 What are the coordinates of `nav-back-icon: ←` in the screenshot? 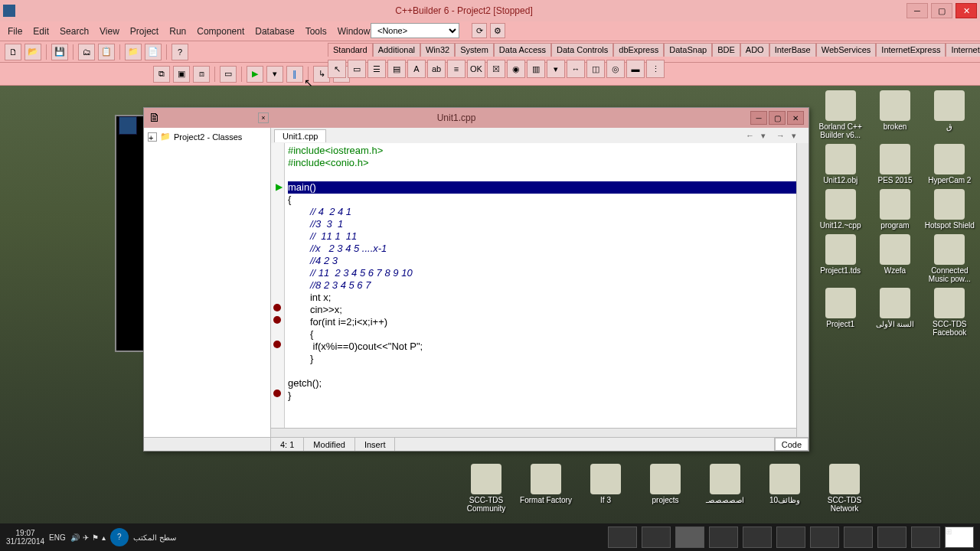 It's located at (752, 136).